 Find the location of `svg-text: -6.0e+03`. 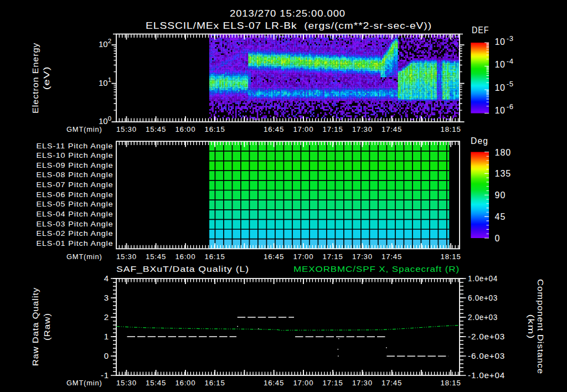

svg-text: -6.0e+03 is located at coordinates (486, 355).